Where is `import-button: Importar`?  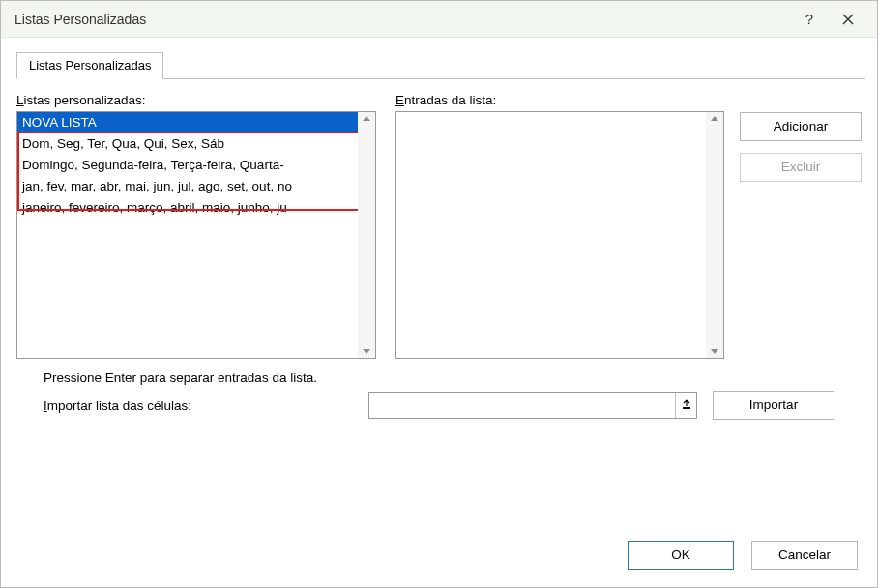 import-button: Importar is located at coordinates (774, 405).